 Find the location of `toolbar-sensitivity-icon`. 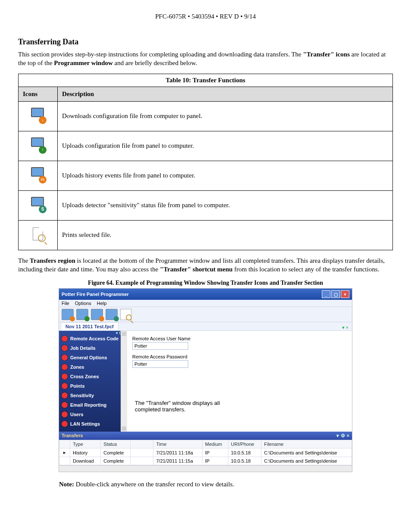

toolbar-sensitivity-icon is located at coordinates (112, 314).